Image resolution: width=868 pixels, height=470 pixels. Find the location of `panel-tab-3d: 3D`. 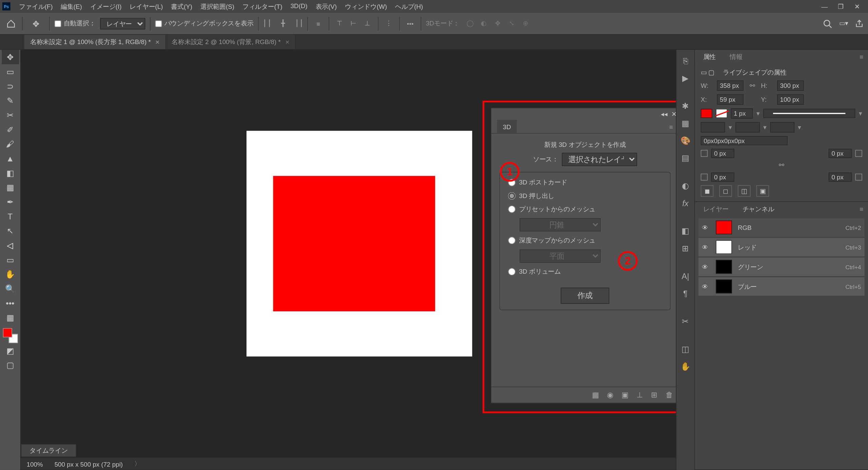

panel-tab-3d: 3D is located at coordinates (507, 126).